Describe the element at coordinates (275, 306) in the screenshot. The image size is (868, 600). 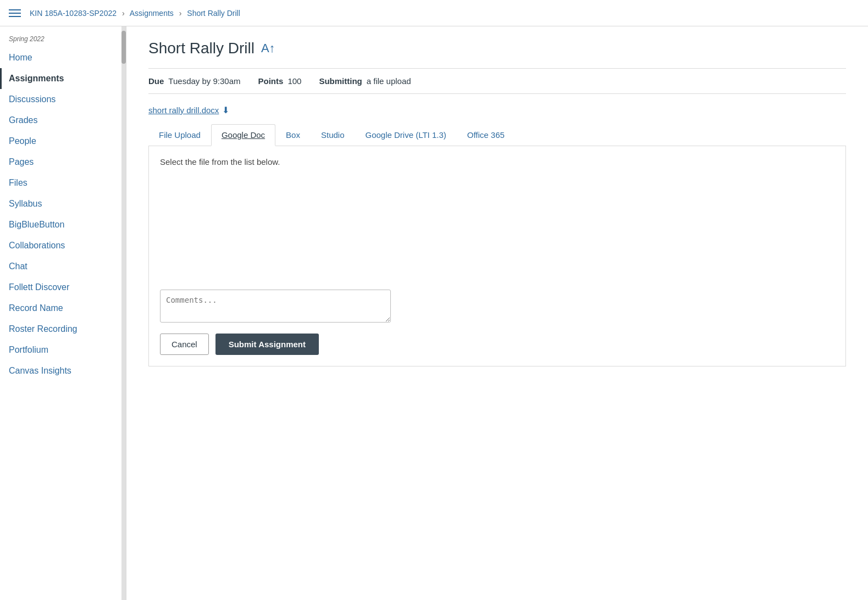
I see `comments-input` at that location.